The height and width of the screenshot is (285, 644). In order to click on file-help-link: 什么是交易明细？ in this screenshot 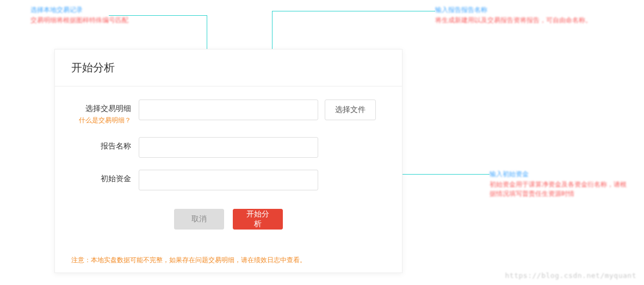, I will do `click(101, 121)`.